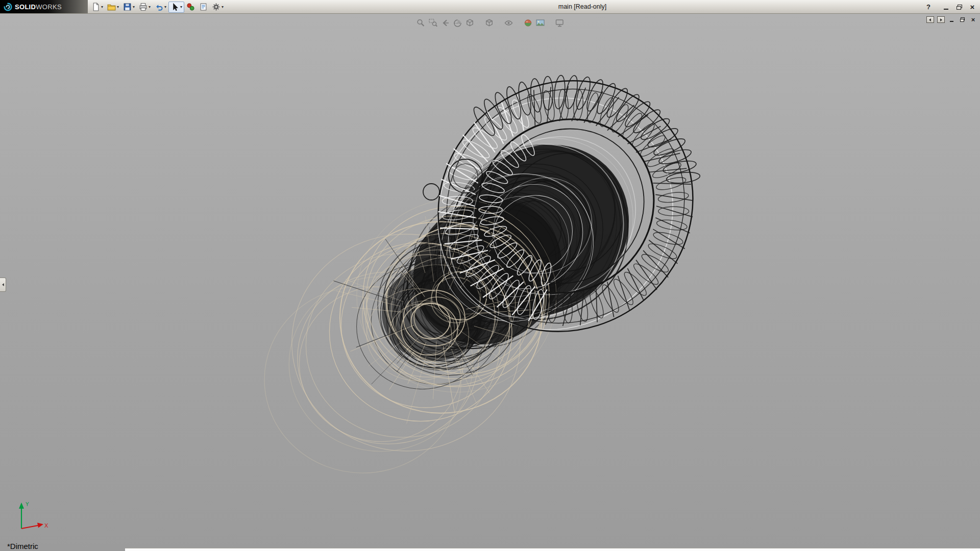  What do you see at coordinates (928, 7) in the screenshot?
I see `help-button: ?` at bounding box center [928, 7].